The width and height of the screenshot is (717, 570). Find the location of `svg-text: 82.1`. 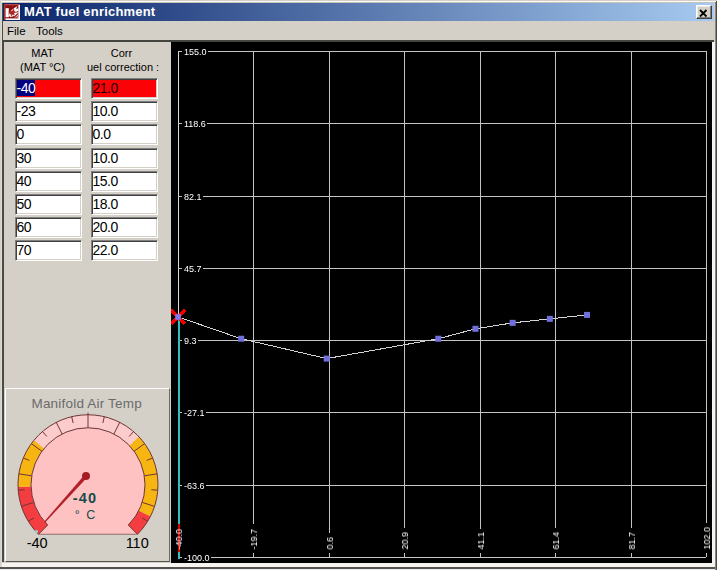

svg-text: 82.1 is located at coordinates (193, 197).